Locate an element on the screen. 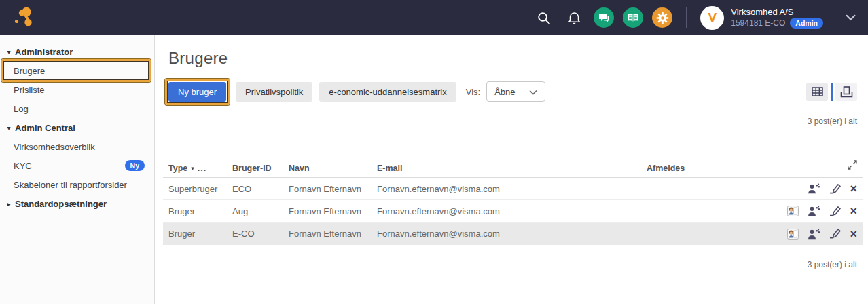  table-header-row: Type ▾ ... Bruger-ID Navn E-mail Afmelde… is located at coordinates (513, 168).